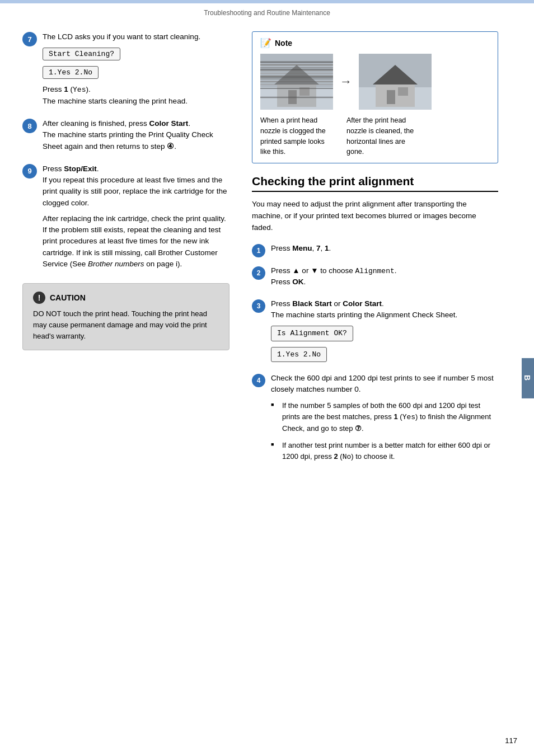  What do you see at coordinates (383, 137) in the screenshot?
I see `note-caption-right: After the print head nozzle is cleaned, …` at bounding box center [383, 137].